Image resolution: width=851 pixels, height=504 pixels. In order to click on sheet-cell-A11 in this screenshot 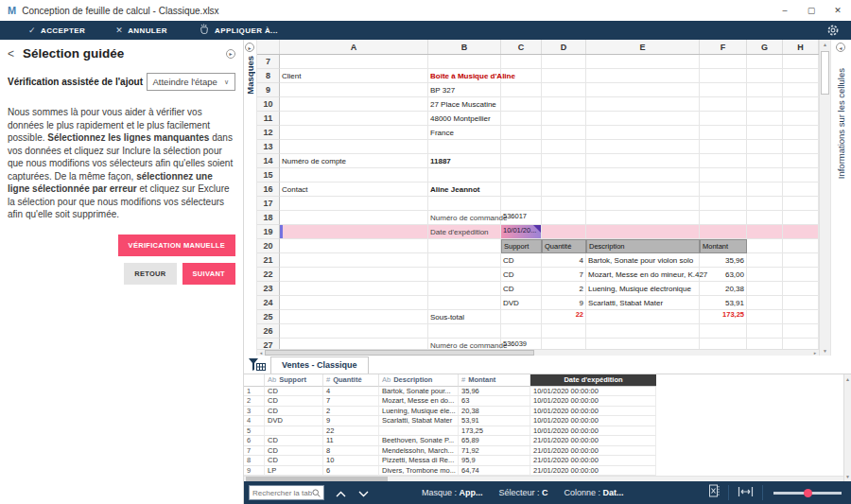, I will do `click(354, 119)`.